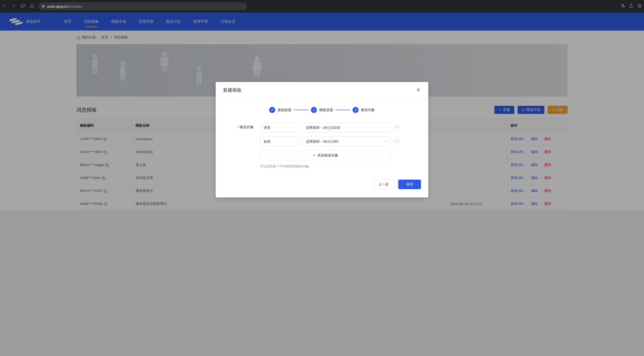 Image resolution: width=644 pixels, height=356 pixels. Describe the element at coordinates (64, 6) in the screenshot. I see `url-text: push.spug.cc/template` at that location.